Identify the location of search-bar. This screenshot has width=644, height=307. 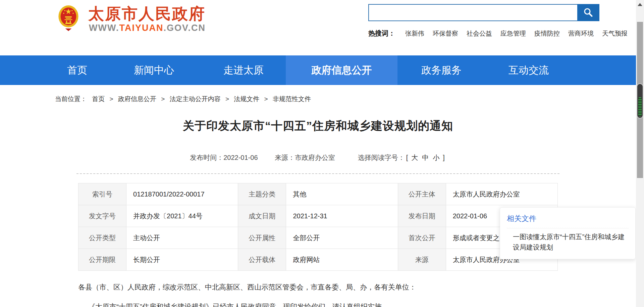
(484, 13).